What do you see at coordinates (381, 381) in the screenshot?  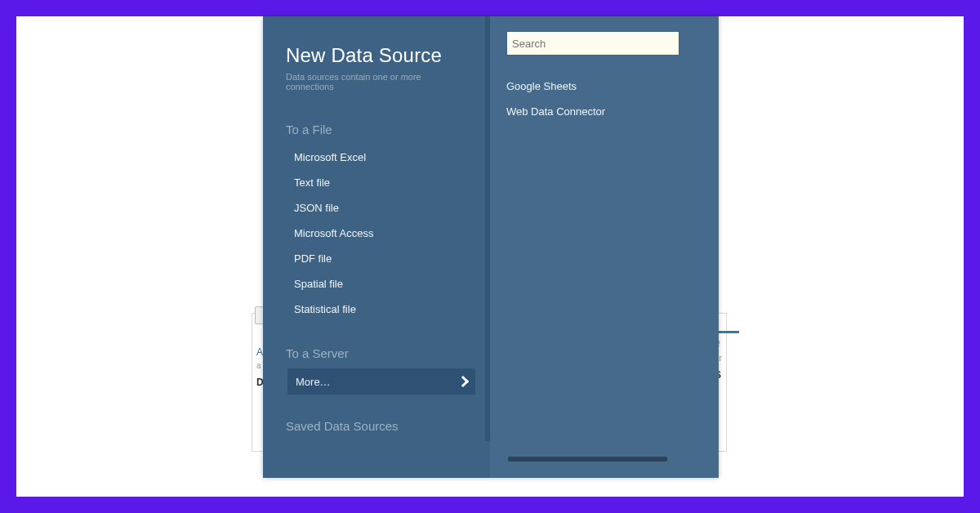 I see `server-more-button: More…` at bounding box center [381, 381].